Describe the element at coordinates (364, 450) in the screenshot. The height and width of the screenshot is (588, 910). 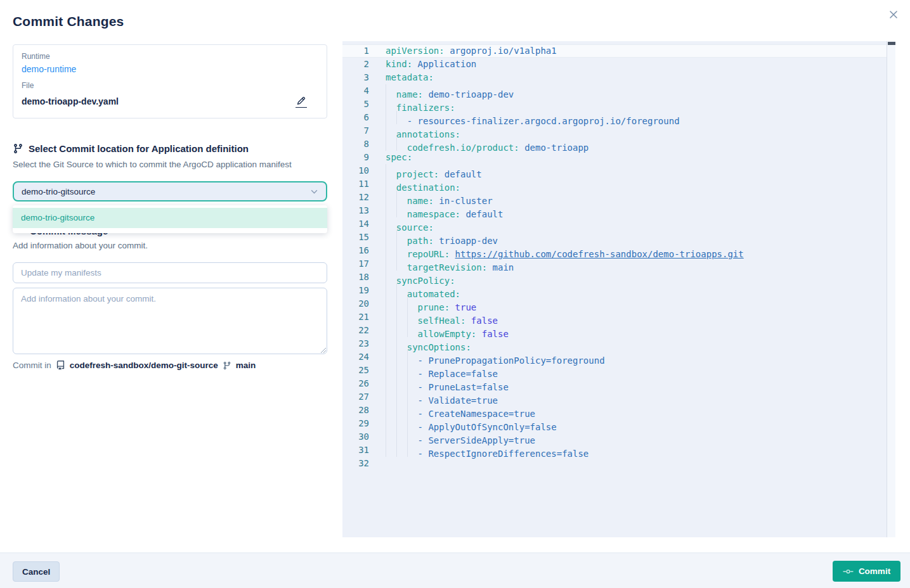
I see `line-number: 31` at that location.